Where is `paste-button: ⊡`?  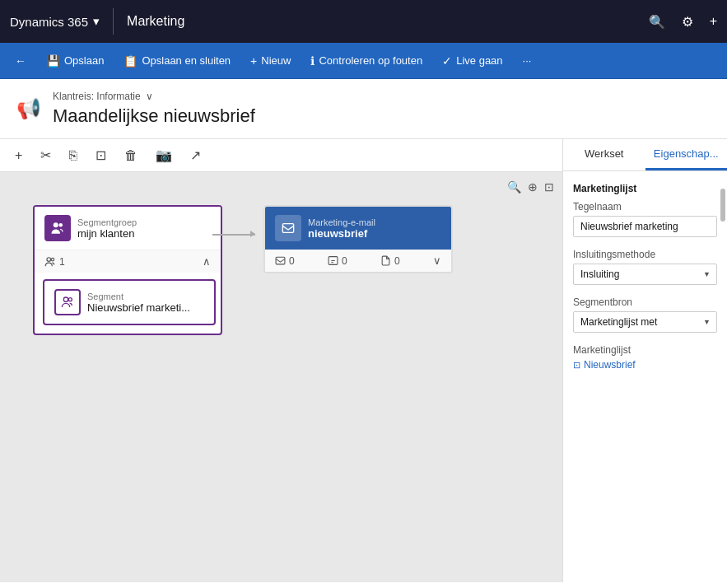
paste-button: ⊡ is located at coordinates (100, 155).